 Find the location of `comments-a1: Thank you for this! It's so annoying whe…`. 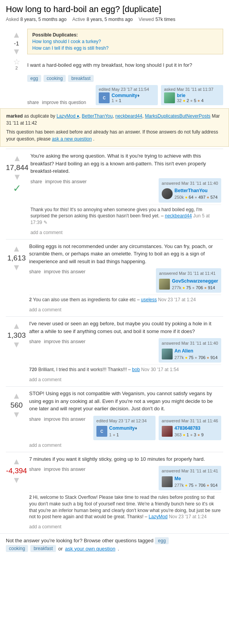

comments-a1: Thank you for this! It's so annoying whe… is located at coordinates (126, 216).